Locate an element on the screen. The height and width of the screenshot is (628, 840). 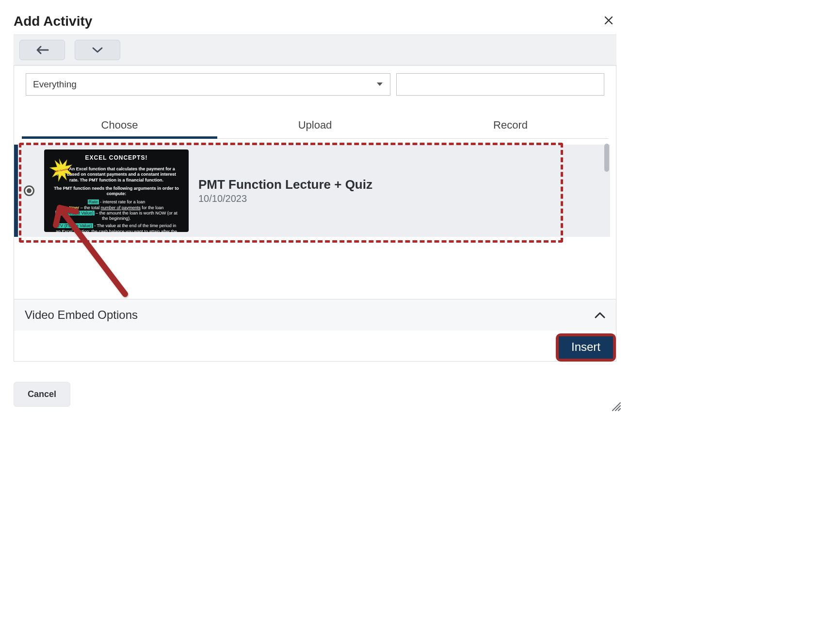
tab-record: Record is located at coordinates (510, 126).